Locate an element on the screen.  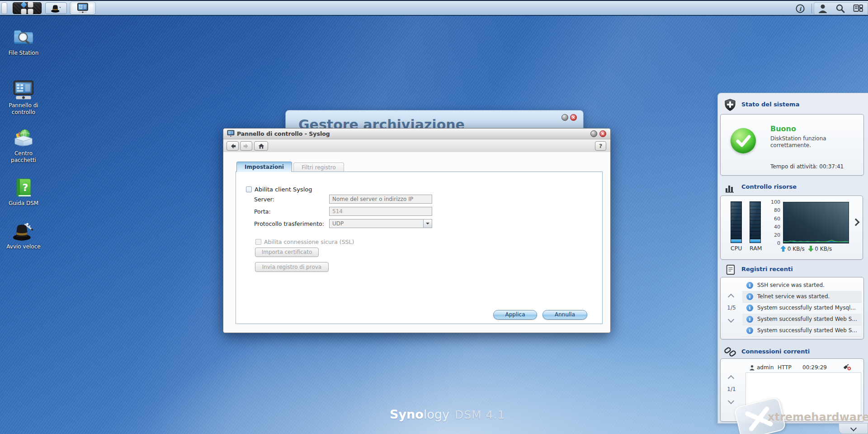
button-label: Invia registro di prova is located at coordinates (292, 267).